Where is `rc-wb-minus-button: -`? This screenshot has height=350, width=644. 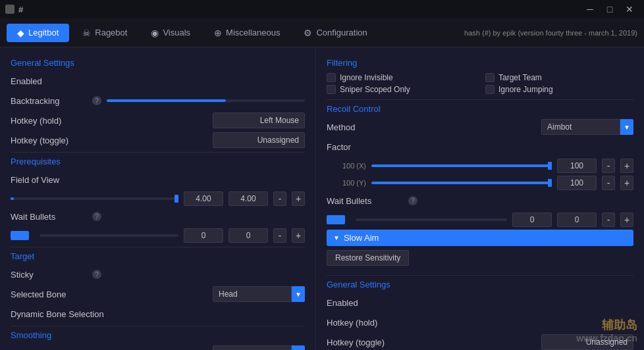
rc-wb-minus-button: - is located at coordinates (608, 220).